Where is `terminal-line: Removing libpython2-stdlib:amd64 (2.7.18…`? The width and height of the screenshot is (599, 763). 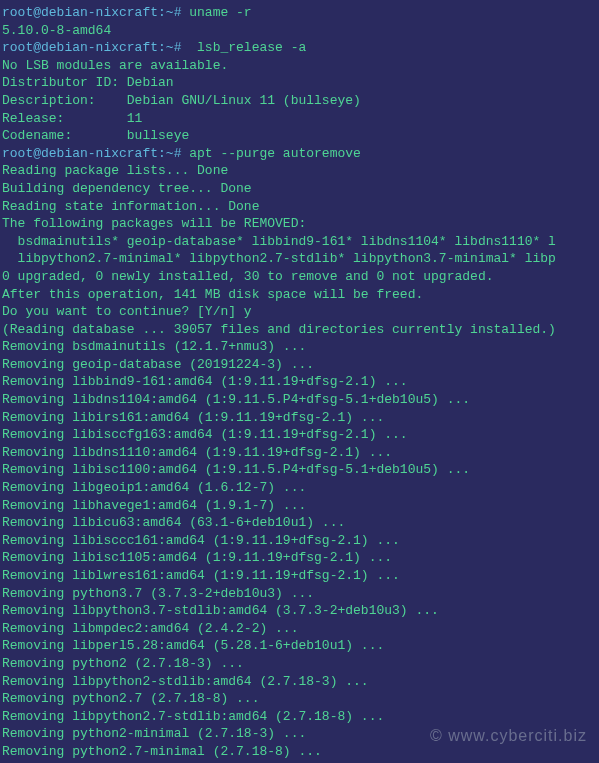 terminal-line: Removing libpython2-stdlib:amd64 (2.7.18… is located at coordinates (300, 682).